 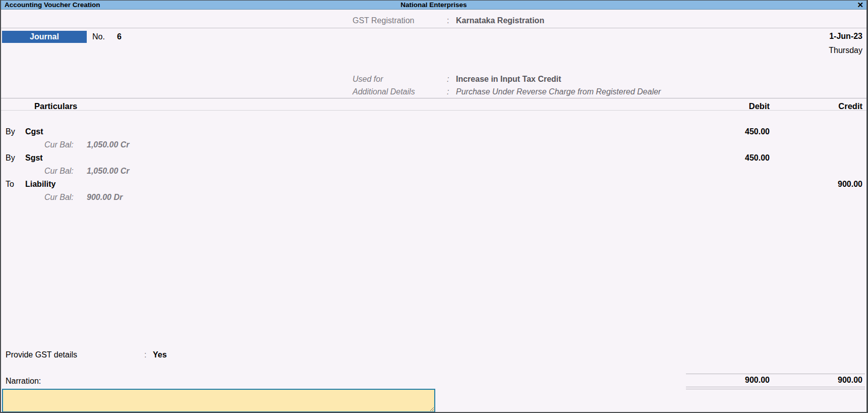 What do you see at coordinates (219, 401) in the screenshot?
I see `narration-input` at bounding box center [219, 401].